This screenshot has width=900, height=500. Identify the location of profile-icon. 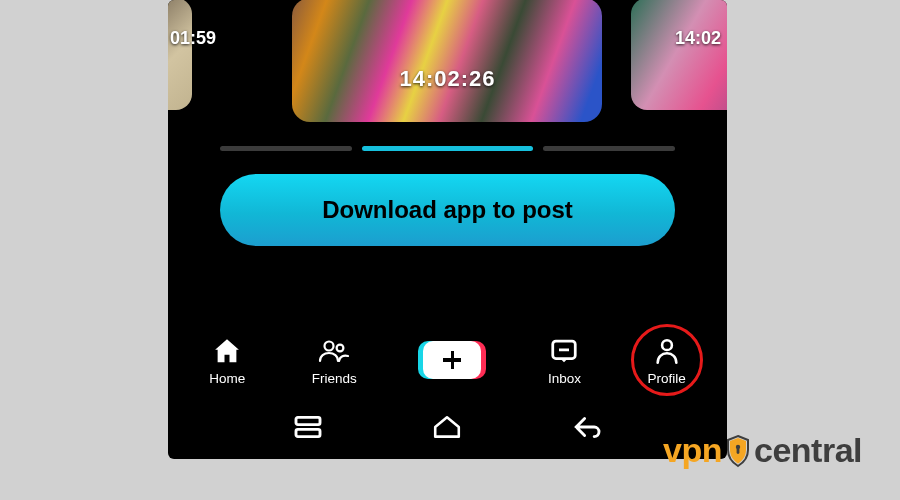
(667, 351).